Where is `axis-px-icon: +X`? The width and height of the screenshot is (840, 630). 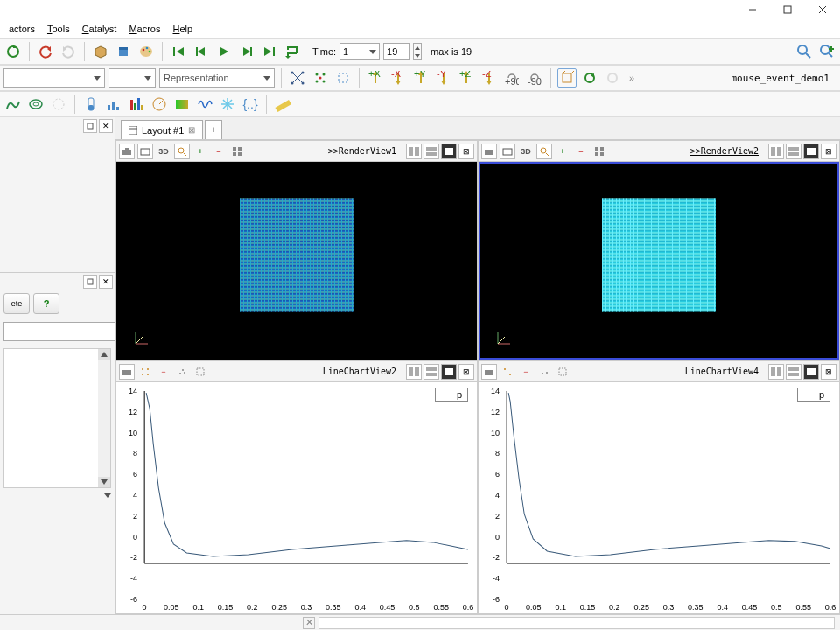 axis-px-icon: +X is located at coordinates (375, 78).